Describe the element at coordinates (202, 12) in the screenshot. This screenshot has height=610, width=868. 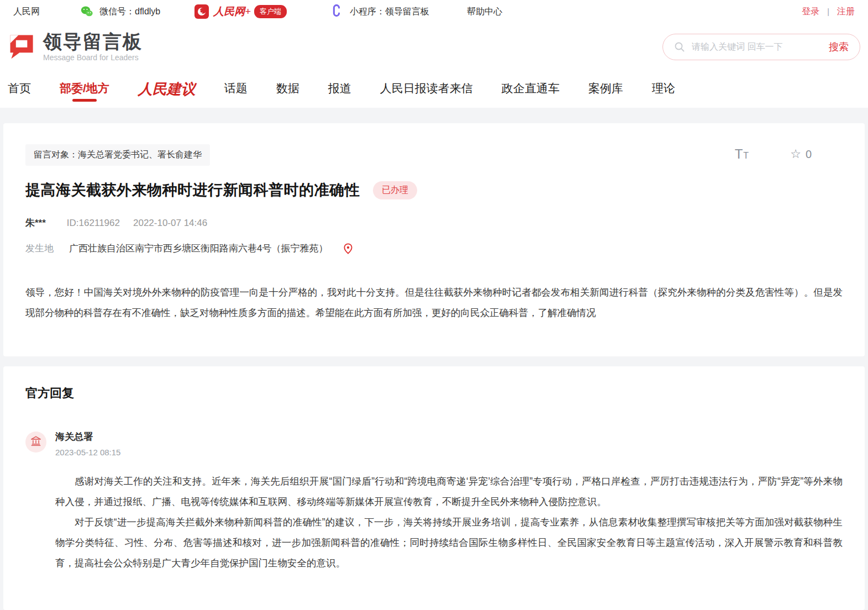
I see `peoples-daily-plus-icon` at that location.